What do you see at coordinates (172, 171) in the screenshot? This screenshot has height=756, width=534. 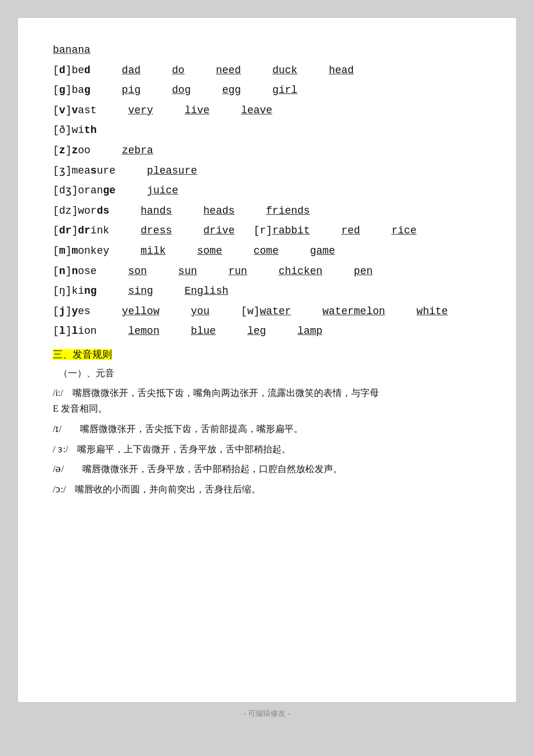 I see `word-pleasure: pleasure` at bounding box center [172, 171].